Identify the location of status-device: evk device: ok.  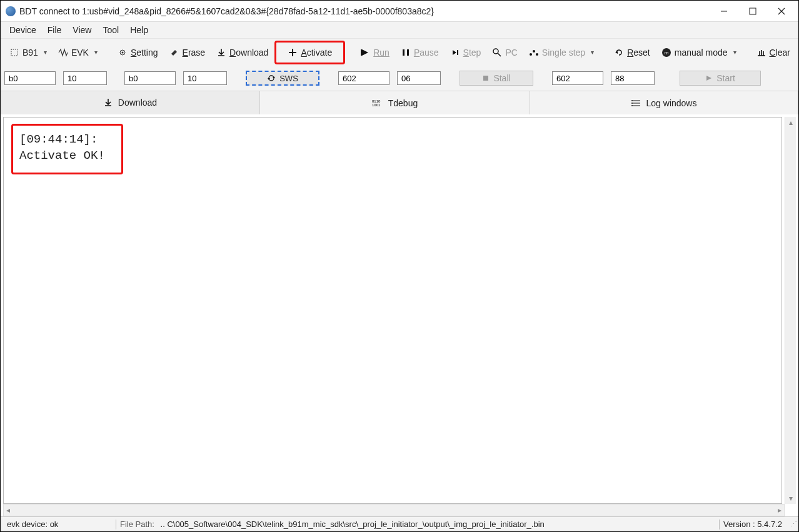
(59, 524).